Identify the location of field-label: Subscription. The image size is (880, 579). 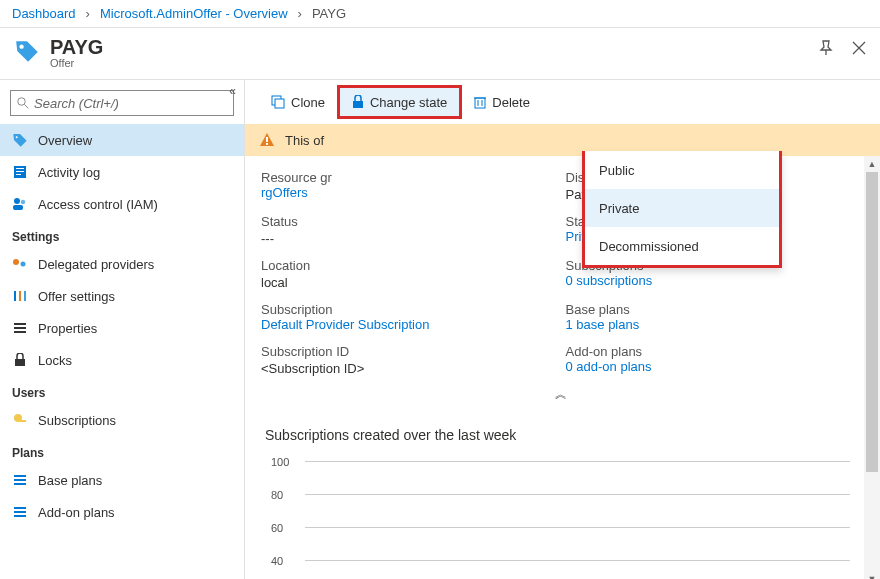
(404, 310).